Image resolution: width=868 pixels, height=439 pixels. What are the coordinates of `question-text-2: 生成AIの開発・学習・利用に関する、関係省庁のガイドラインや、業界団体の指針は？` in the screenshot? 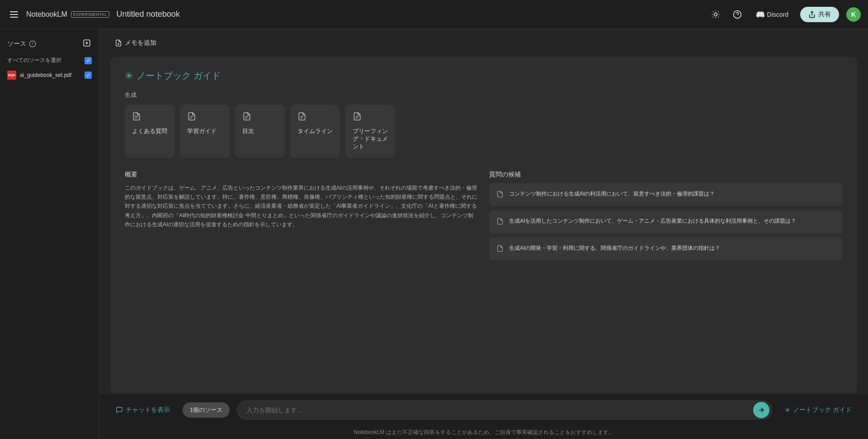 It's located at (615, 248).